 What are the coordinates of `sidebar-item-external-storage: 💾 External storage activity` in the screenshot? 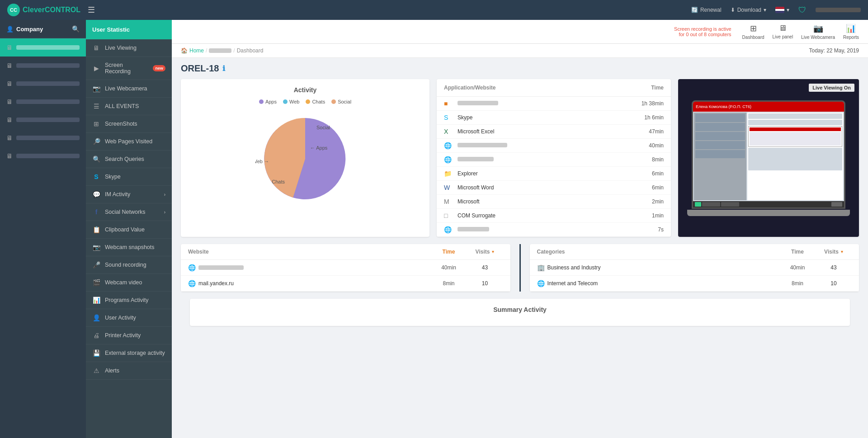 It's located at (129, 353).